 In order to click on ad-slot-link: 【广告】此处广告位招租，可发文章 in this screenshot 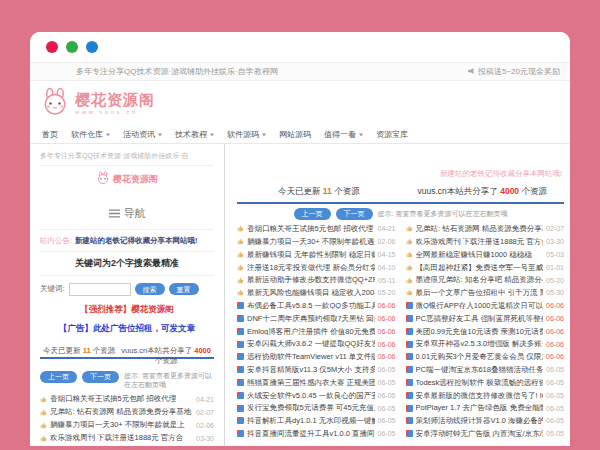, I will do `click(127, 330)`.